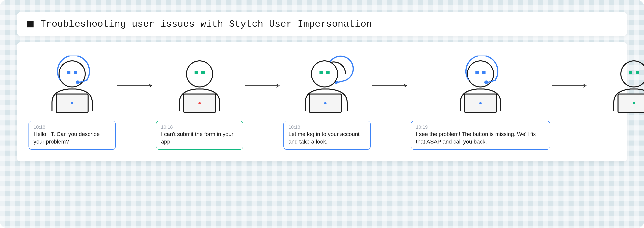 The image size is (644, 228). I want to click on step-agent-1: 10:18 Hello, IT. Can you describe your p…, so click(72, 103).